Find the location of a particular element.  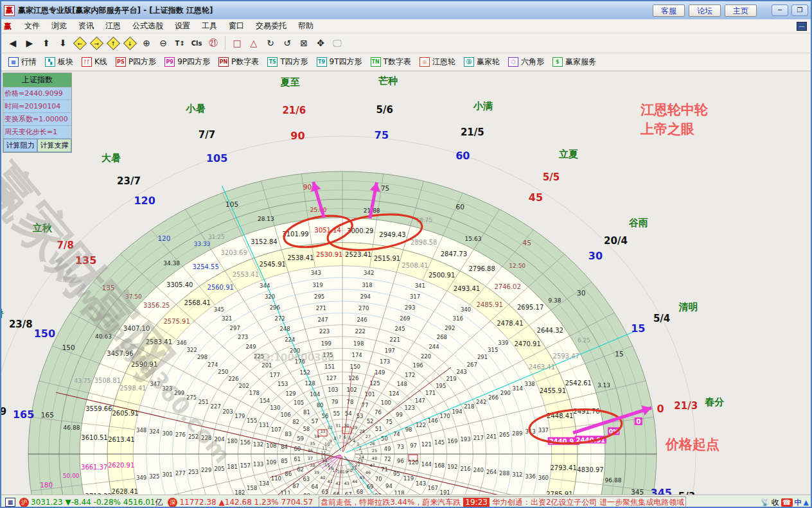

diamond-up-icon: ↑ is located at coordinates (113, 43).